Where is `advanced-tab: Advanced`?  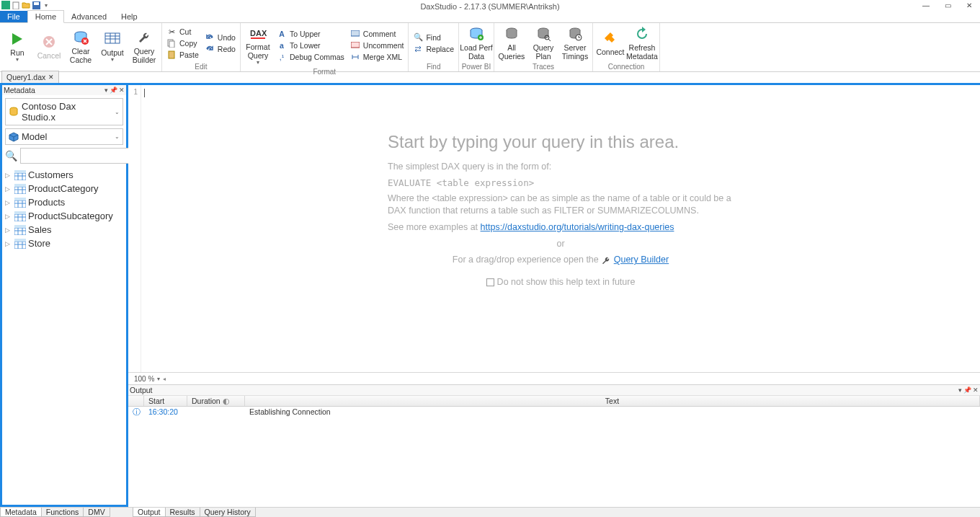 advanced-tab: Advanced is located at coordinates (89, 17).